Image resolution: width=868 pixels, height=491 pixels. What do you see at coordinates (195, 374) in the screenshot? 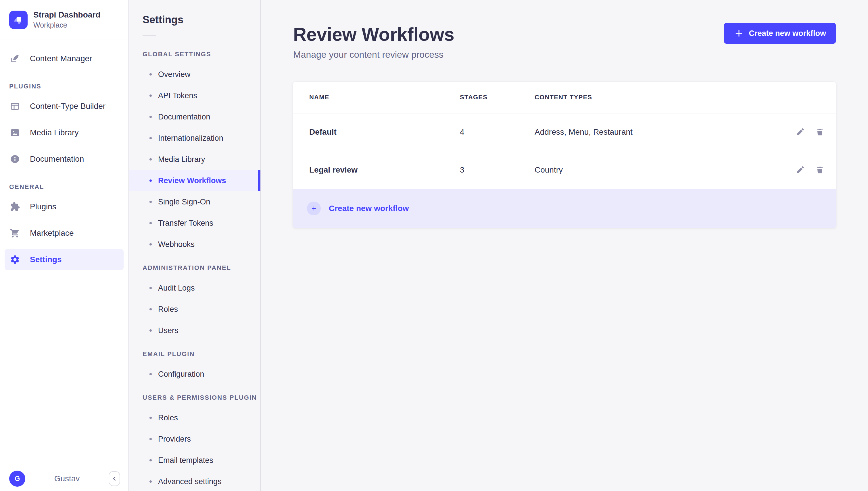
I see `subnav-item-configuration: Configuration` at bounding box center [195, 374].